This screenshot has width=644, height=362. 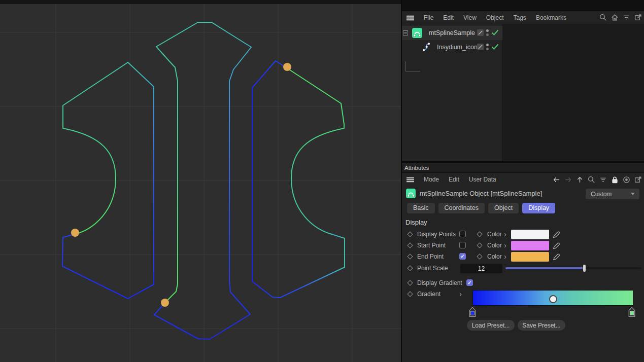 I want to click on gradient-bar, so click(x=553, y=298).